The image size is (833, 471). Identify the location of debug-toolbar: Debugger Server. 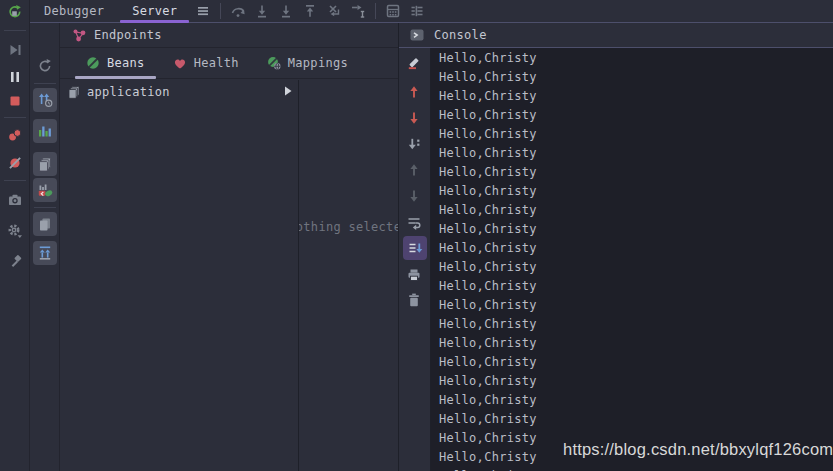
(432, 12).